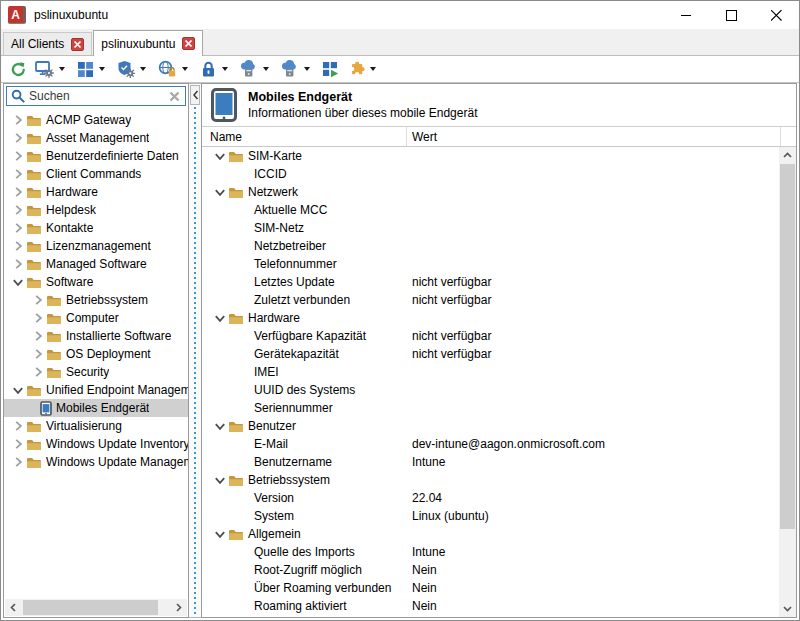 This screenshot has width=800, height=621. What do you see at coordinates (490, 372) in the screenshot?
I see `detail-row-imei: IMEI` at bounding box center [490, 372].